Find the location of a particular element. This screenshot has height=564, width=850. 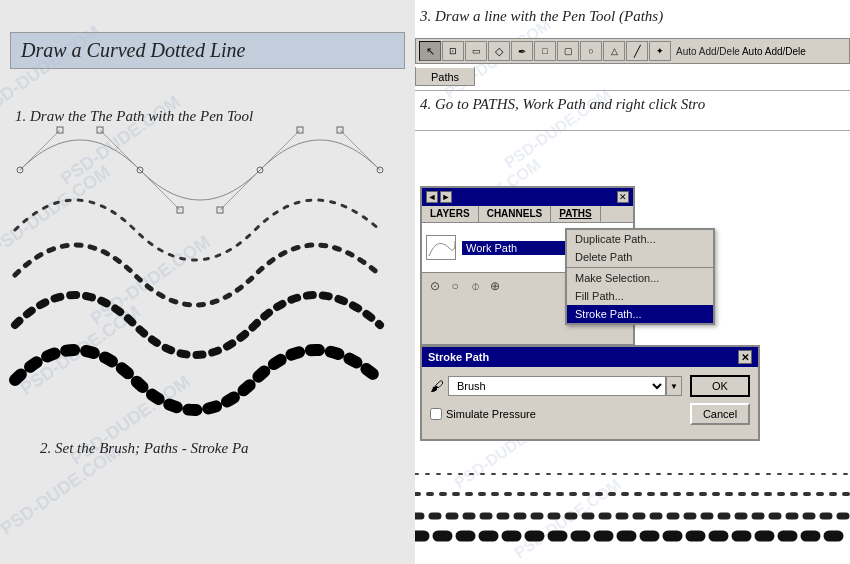

context-menu: Duplicate Path... Delete Path Make Selec… is located at coordinates (640, 276).